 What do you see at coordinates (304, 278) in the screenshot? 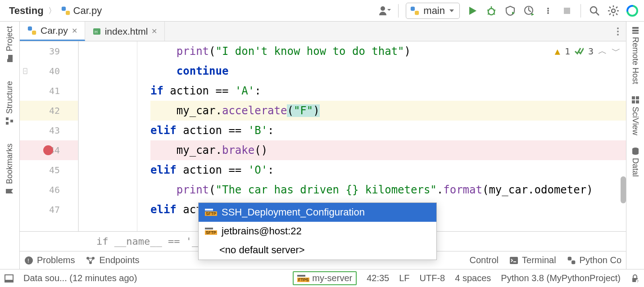
I see `ftps-icon: FTPS` at bounding box center [304, 278].